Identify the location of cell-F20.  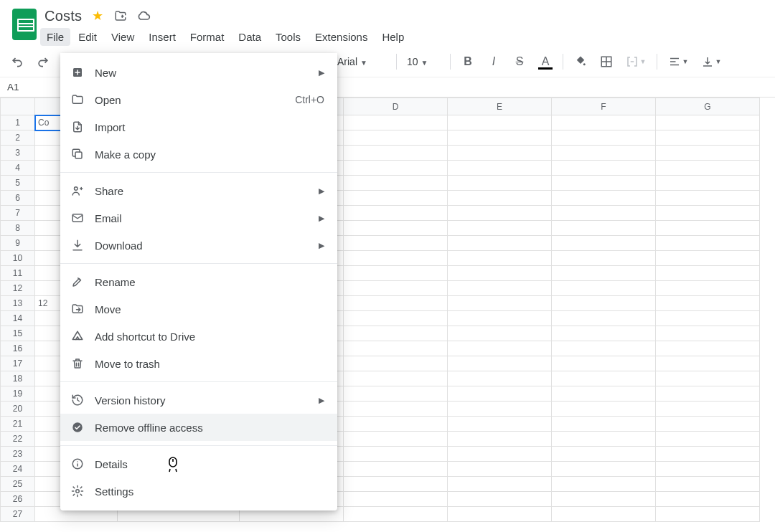
(604, 409).